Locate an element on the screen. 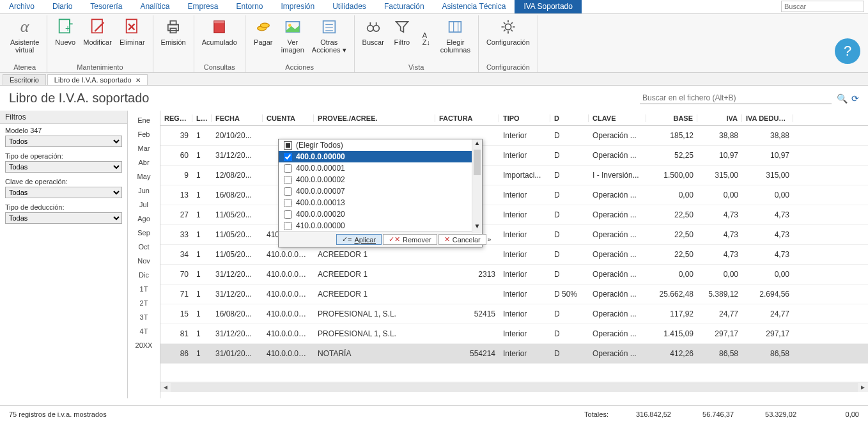 The width and height of the screenshot is (868, 422). month-jun: Jun is located at coordinates (144, 191).